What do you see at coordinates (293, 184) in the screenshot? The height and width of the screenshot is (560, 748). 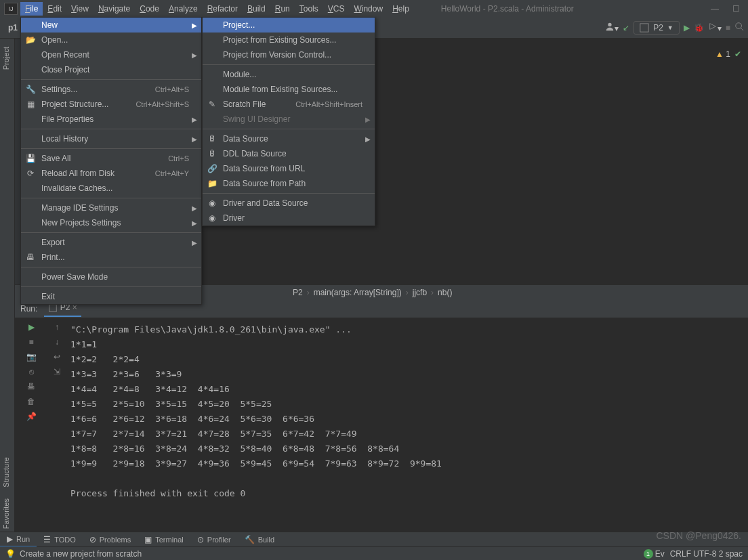 I see `menu-item-label: Data Source from Path` at bounding box center [293, 184].